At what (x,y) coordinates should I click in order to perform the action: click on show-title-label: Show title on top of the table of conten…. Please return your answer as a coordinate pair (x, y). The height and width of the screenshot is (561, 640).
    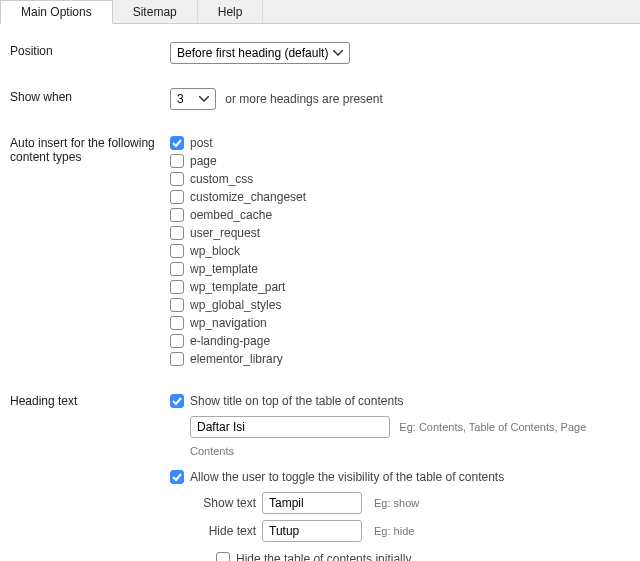
    Looking at the image, I should click on (296, 401).